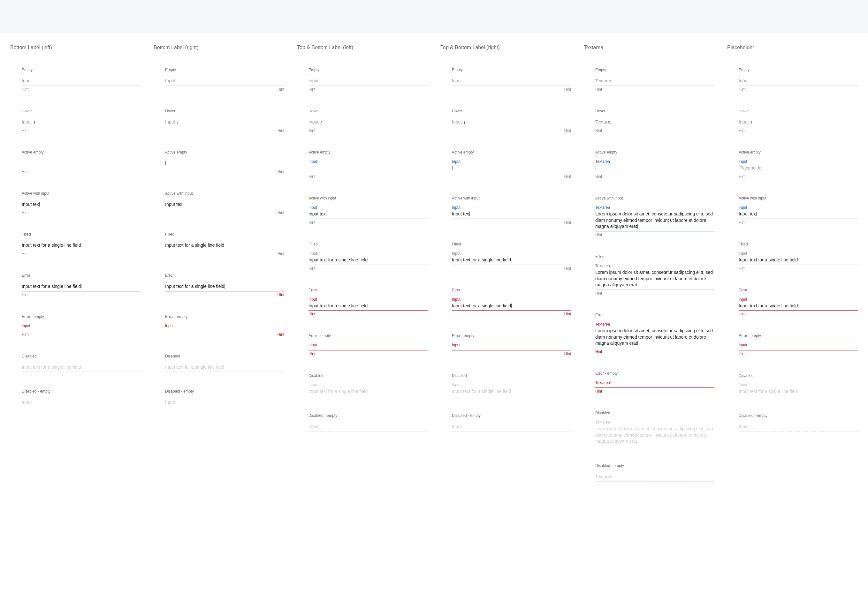  What do you see at coordinates (368, 427) in the screenshot?
I see `field: Input` at bounding box center [368, 427].